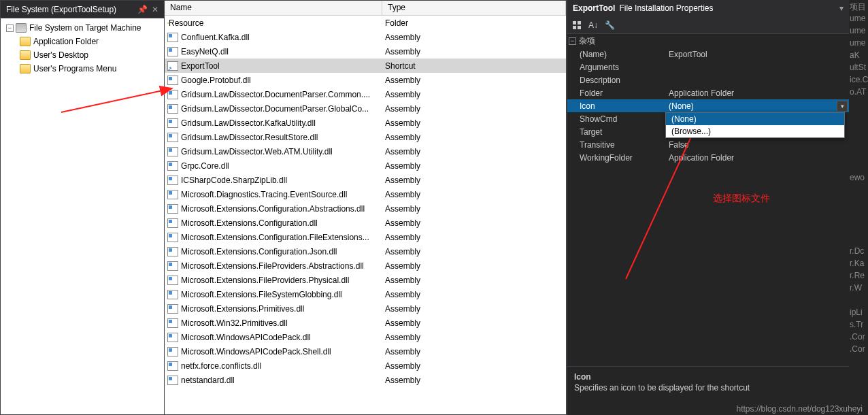  Describe the element at coordinates (610, 25) in the screenshot. I see `wrench-icon: 🔧` at that location.